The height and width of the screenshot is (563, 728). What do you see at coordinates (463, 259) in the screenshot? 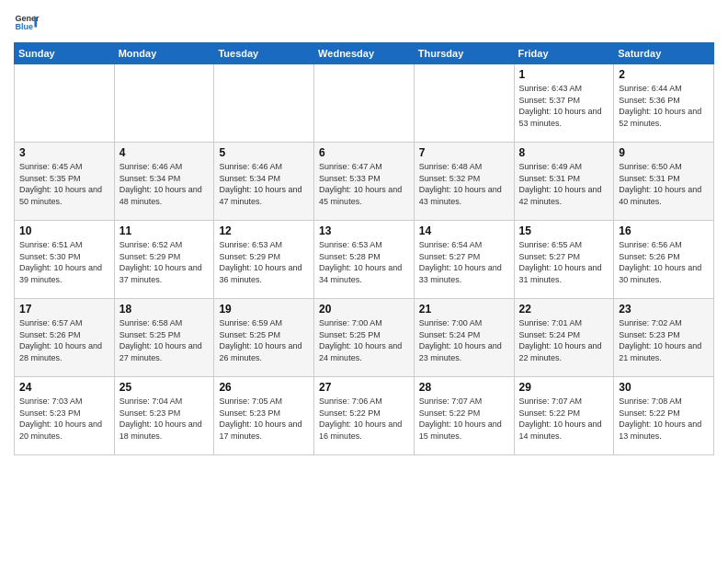
I see `day-cell: 14Sunrise: 6:54 AM Sunset: 5:27 PM Dayli…` at bounding box center [463, 259].